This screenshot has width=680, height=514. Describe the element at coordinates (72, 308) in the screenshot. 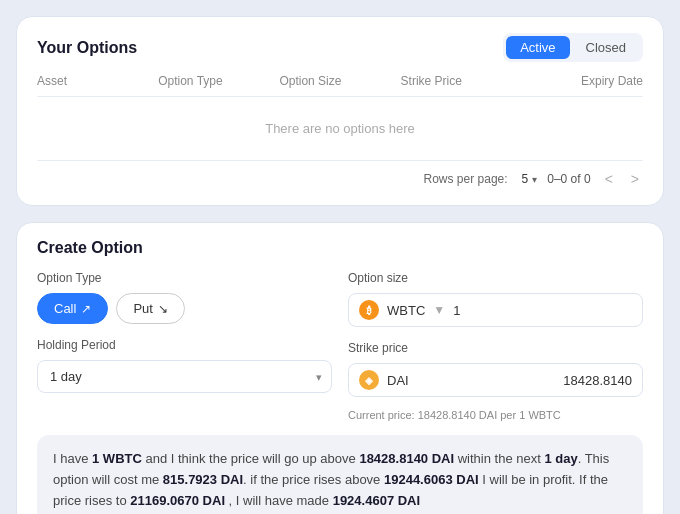

I see `call-button: Call ↗` at that location.